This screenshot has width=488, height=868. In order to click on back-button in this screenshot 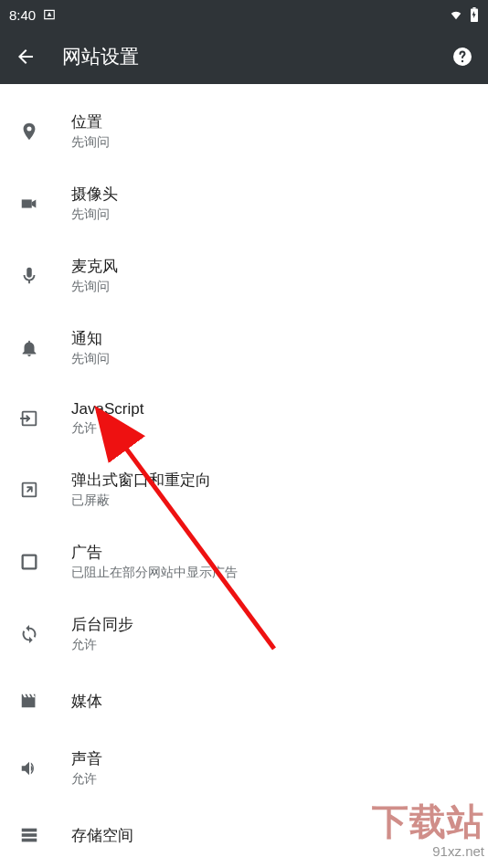, I will do `click(26, 57)`.